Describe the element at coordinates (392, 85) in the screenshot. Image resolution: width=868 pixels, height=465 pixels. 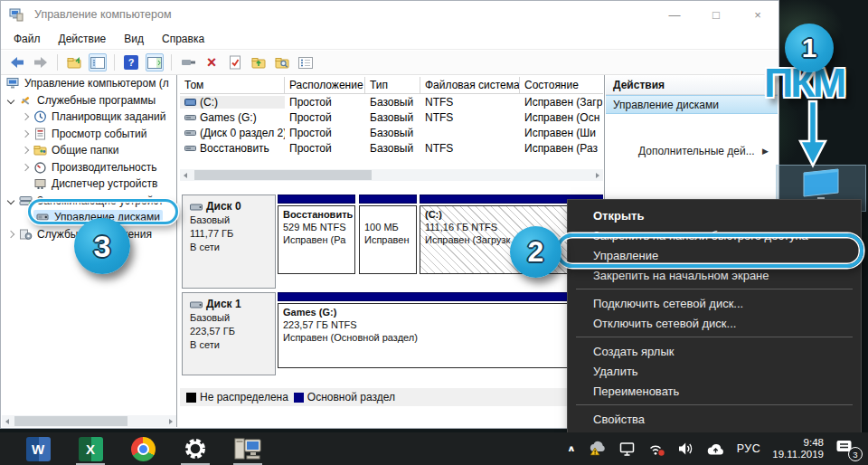
I see `column-header: Тип` at that location.